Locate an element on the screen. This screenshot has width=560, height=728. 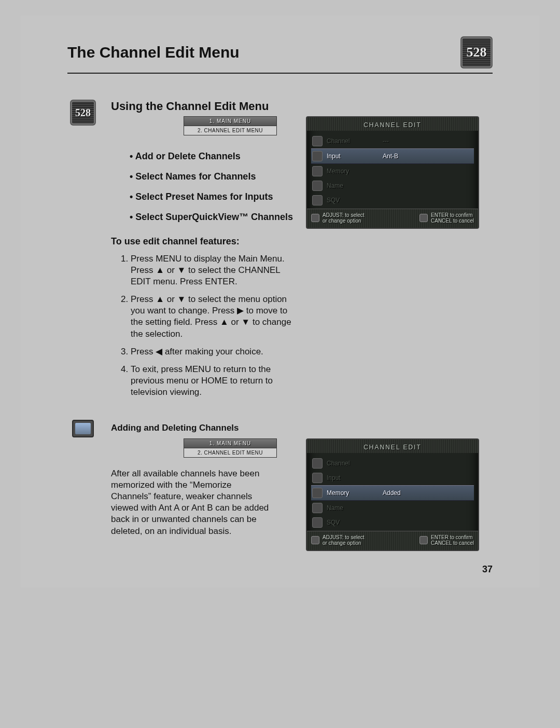
page-number: 37 is located at coordinates (487, 570).